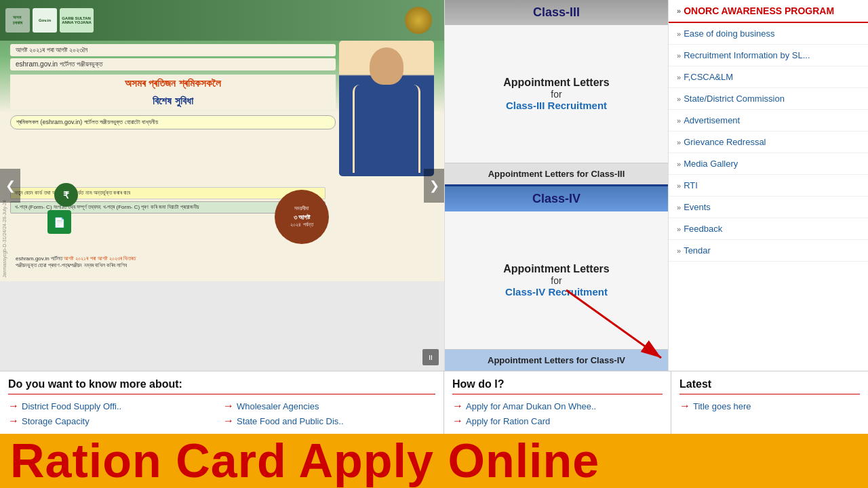 Image resolution: width=868 pixels, height=488 pixels. What do you see at coordinates (222, 403) in the screenshot?
I see `know-more-section: Do you want to know more about: → Distri…` at bounding box center [222, 403].